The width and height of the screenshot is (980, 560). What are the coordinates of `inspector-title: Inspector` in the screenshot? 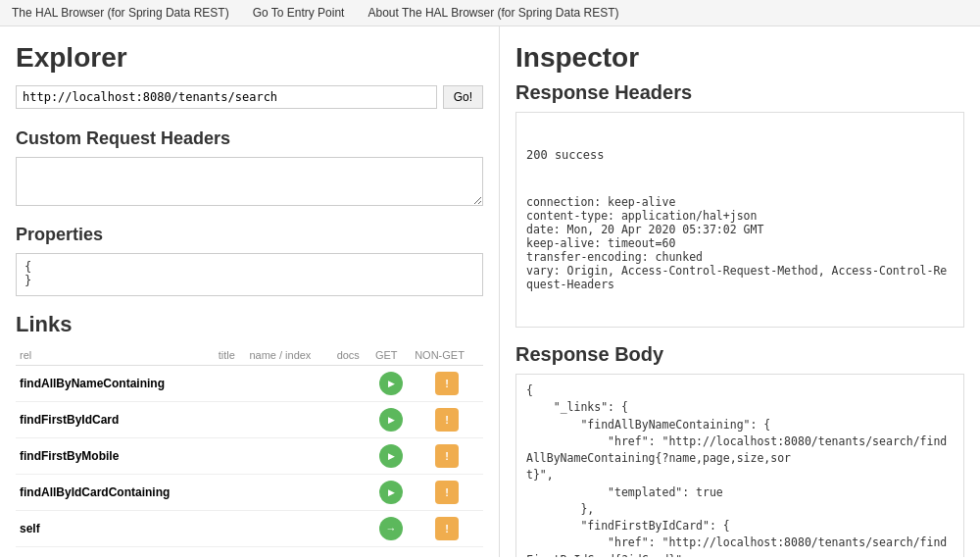 It's located at (740, 58).